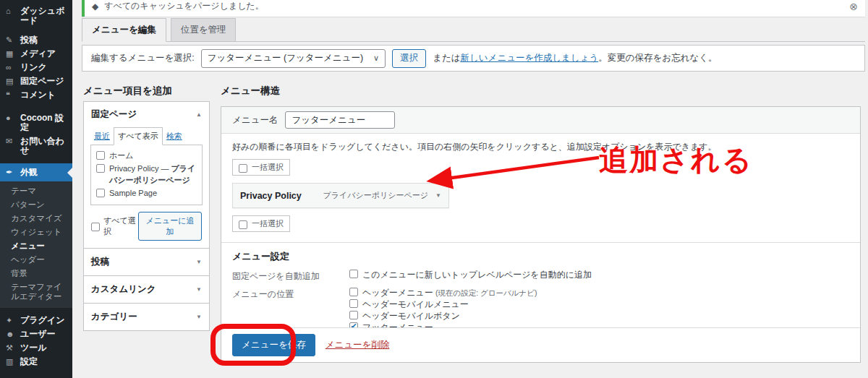 The height and width of the screenshot is (378, 868). I want to click on checkbox-sample-page, so click(101, 193).